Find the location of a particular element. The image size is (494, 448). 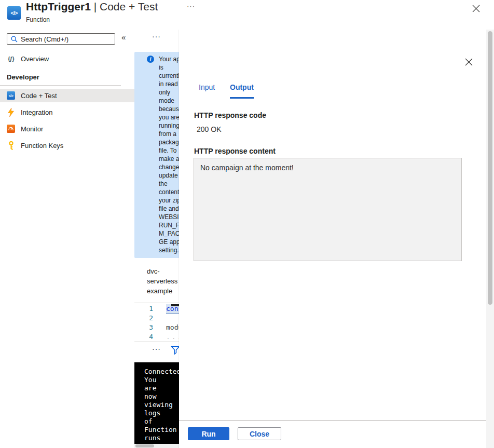

title-more-icon: ··· is located at coordinates (191, 6).